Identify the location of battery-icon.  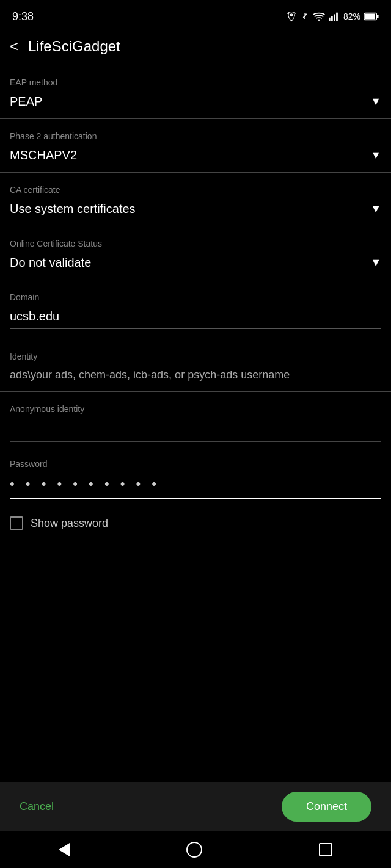
(371, 16).